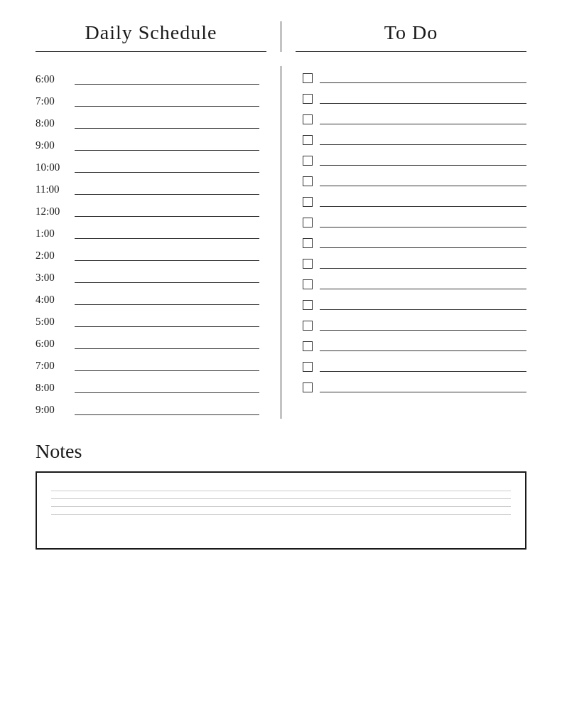 The width and height of the screenshot is (562, 728). Describe the element at coordinates (281, 451) in the screenshot. I see `notes-title: Notes` at that location.